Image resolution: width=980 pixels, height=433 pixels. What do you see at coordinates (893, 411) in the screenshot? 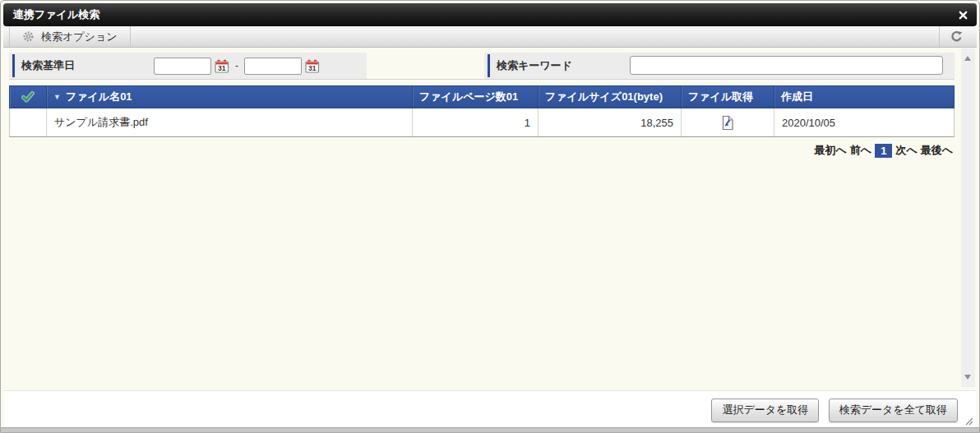
I see `get-all-data-button: 検索データを全て取得` at bounding box center [893, 411].